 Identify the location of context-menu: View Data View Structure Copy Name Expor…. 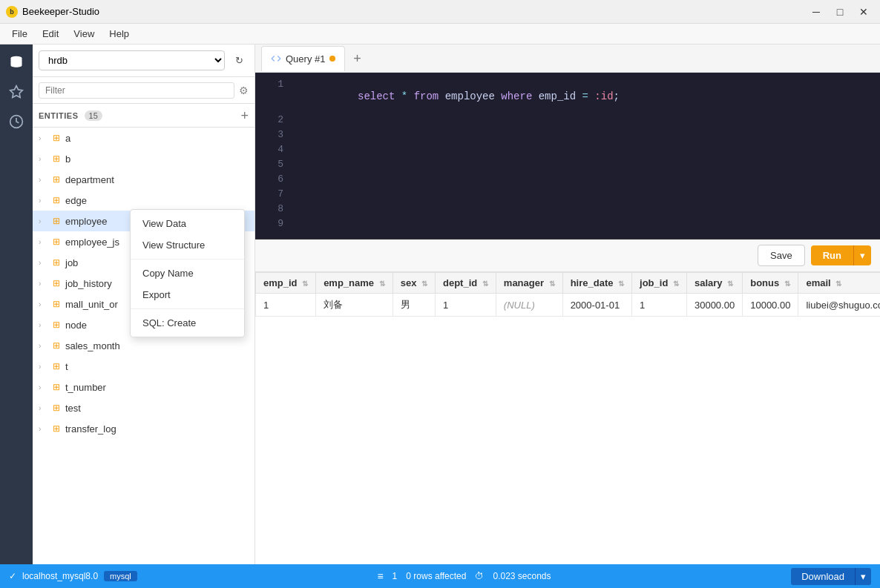
(187, 273).